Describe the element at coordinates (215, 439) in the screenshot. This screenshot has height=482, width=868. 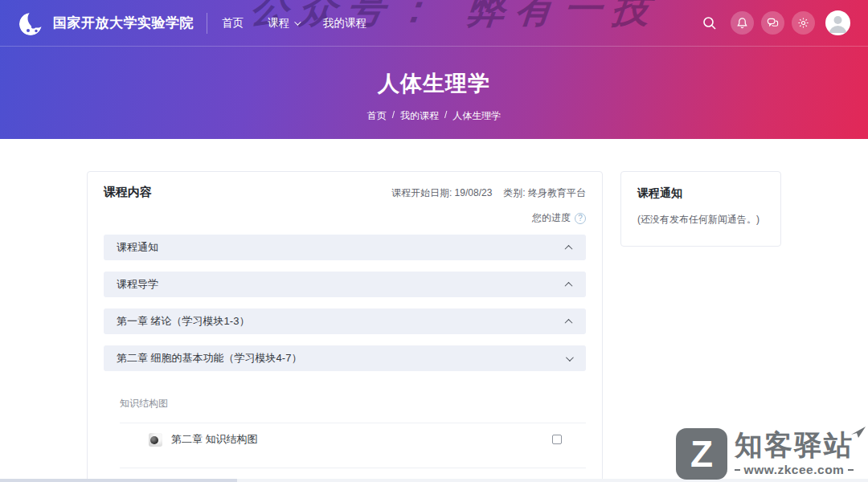
I see `activity-link: 第二章 知识结构图` at that location.